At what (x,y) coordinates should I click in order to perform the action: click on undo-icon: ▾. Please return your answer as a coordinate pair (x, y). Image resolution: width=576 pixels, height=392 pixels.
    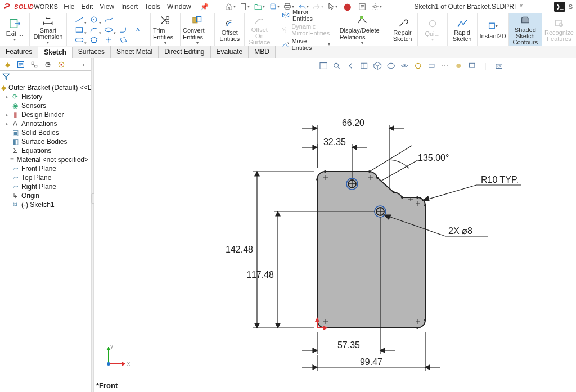
    Looking at the image, I should click on (304, 7).